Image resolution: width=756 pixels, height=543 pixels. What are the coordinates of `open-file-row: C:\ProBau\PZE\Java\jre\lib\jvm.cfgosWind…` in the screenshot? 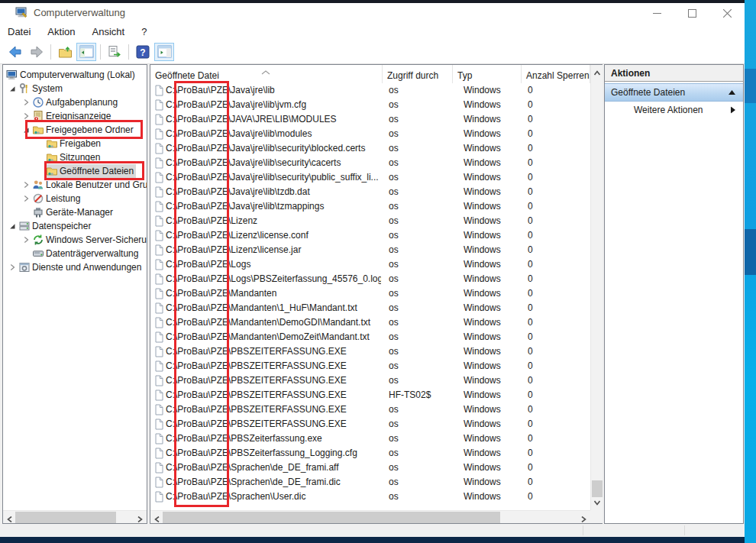 It's located at (370, 105).